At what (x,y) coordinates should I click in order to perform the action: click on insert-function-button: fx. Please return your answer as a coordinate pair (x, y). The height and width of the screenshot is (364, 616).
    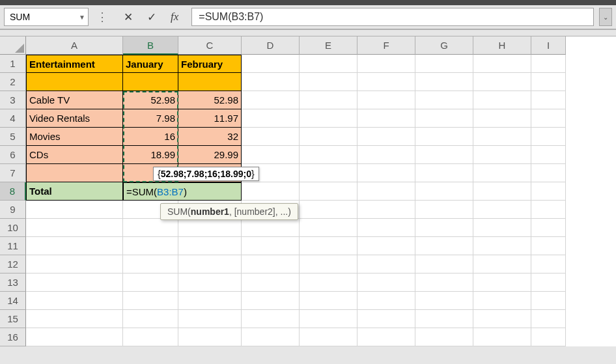
    Looking at the image, I should click on (175, 17).